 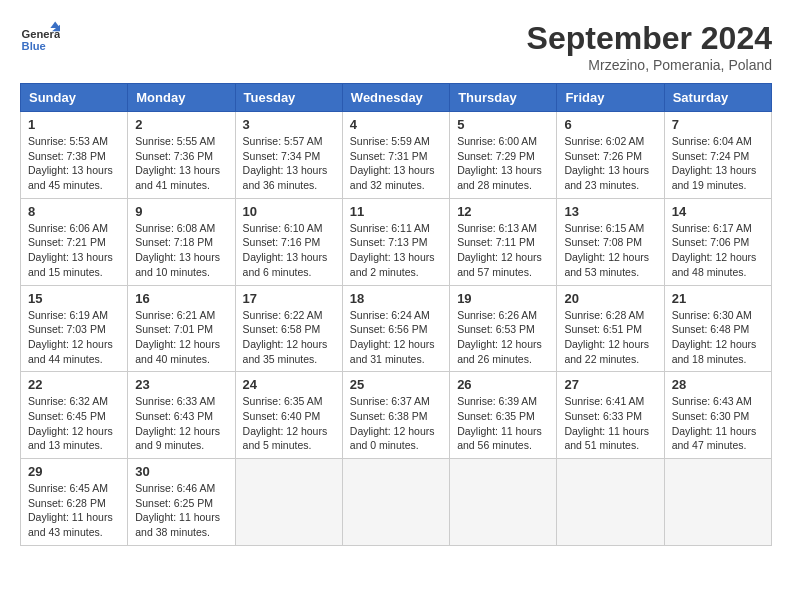 I want to click on day-number: 1, so click(x=74, y=124).